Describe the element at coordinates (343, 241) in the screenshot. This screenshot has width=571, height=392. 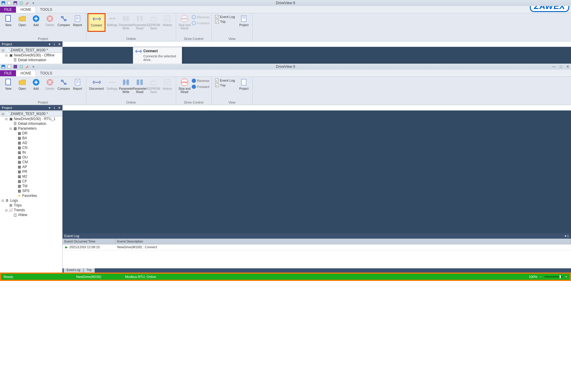
I see `col-desc: Event Description` at that location.